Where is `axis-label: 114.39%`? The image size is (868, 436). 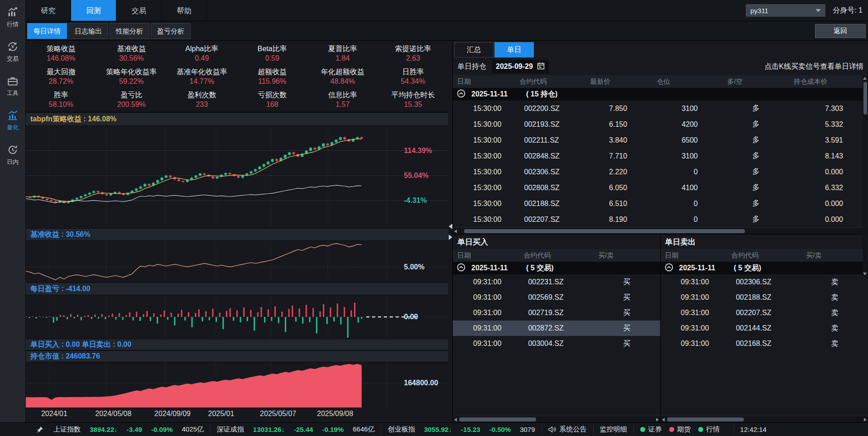 axis-label: 114.39% is located at coordinates (418, 151).